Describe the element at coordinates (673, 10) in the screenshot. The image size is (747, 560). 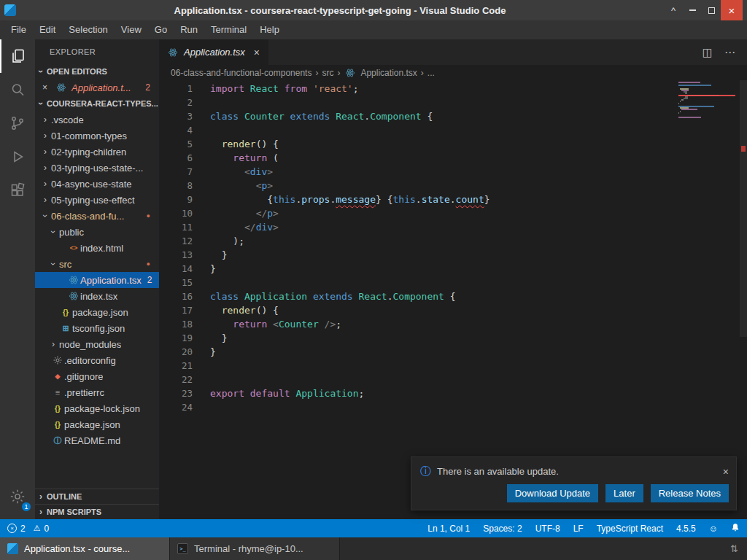
I see `shade-button: ^` at that location.